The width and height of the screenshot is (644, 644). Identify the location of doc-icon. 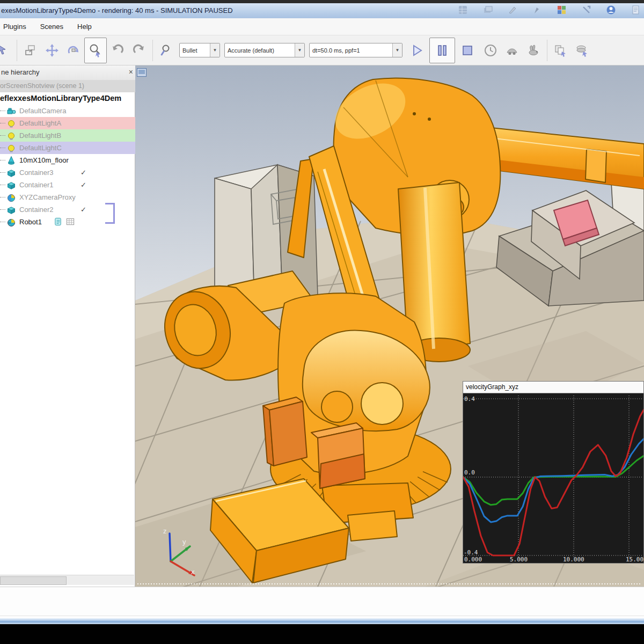
(635, 10).